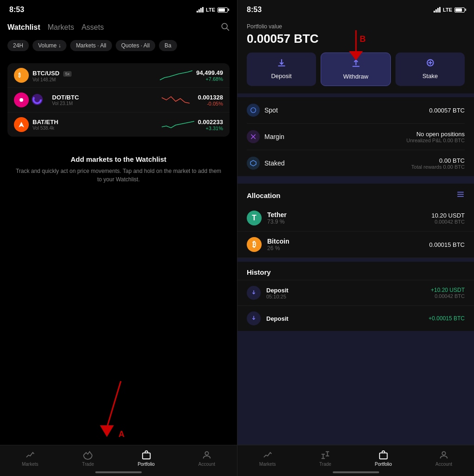 Image resolution: width=474 pixels, height=476 pixels. Describe the element at coordinates (146, 464) in the screenshot. I see `nav-portfolio-label-left: Portfolio` at that location.